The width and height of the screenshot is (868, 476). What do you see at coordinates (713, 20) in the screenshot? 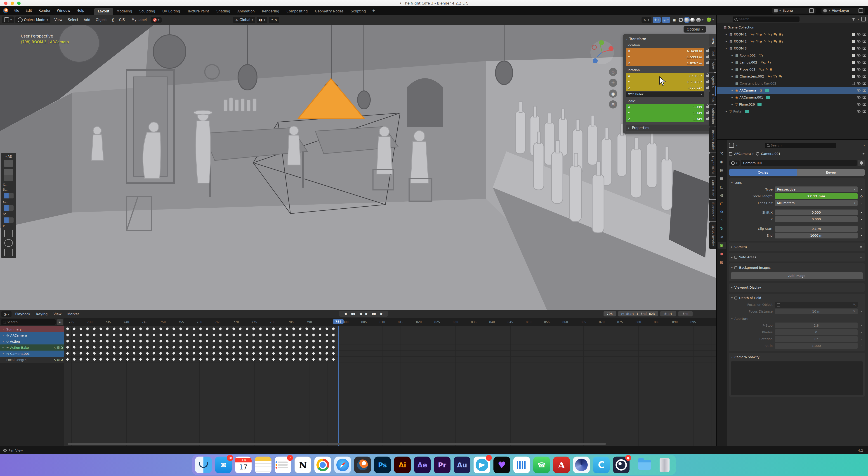
I see `chevron-down-icon: ▾` at bounding box center [713, 20].